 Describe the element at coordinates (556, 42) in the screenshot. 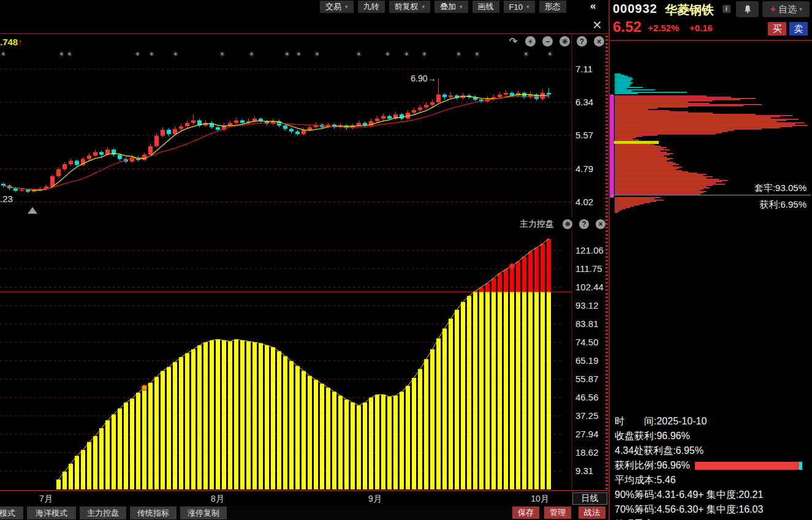

I see `main-chart-icon-row: ↷ + − ✳ ? ×` at that location.